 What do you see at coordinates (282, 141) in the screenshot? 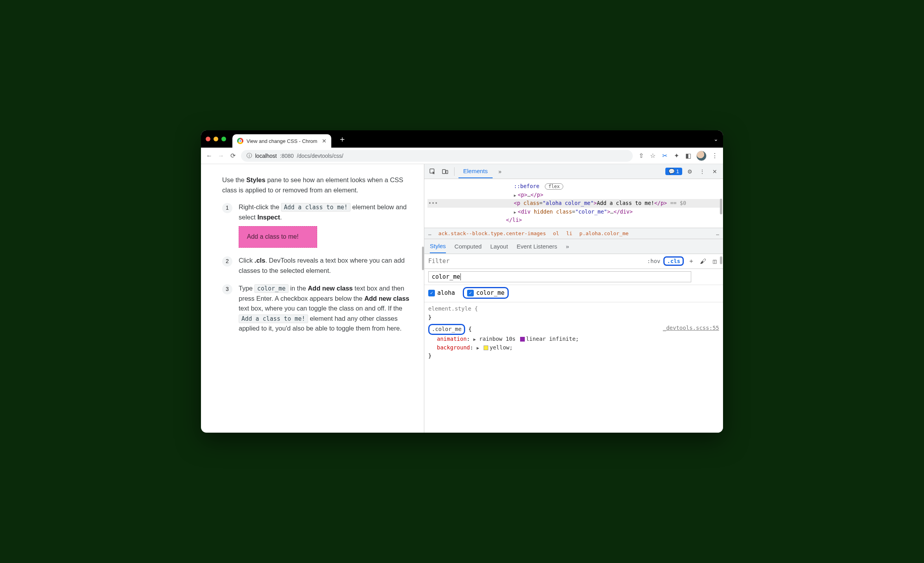
I see `browser-tab: View and change CSS - Chrom ✕` at bounding box center [282, 141].